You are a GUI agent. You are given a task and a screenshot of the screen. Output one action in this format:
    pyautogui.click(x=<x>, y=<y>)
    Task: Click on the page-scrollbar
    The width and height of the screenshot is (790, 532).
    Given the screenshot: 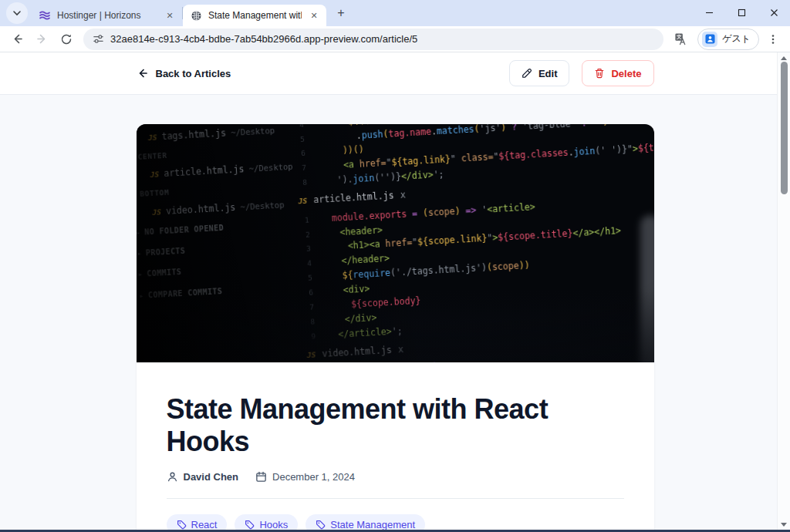 What is the action you would take?
    pyautogui.click(x=784, y=291)
    